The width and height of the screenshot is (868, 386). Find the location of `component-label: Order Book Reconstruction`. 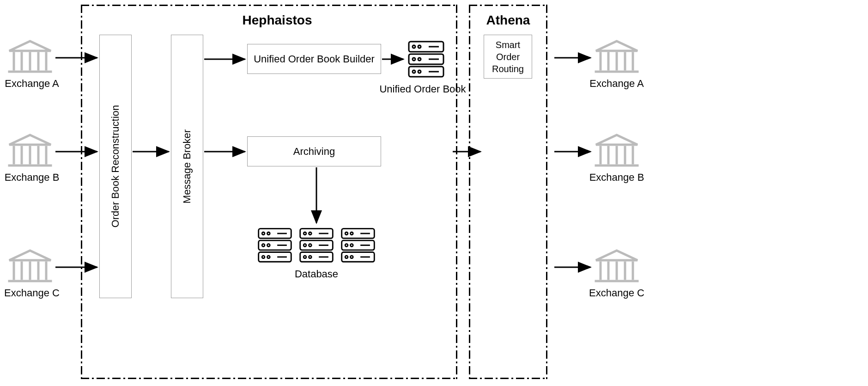

component-label: Order Book Reconstruction is located at coordinates (115, 166).